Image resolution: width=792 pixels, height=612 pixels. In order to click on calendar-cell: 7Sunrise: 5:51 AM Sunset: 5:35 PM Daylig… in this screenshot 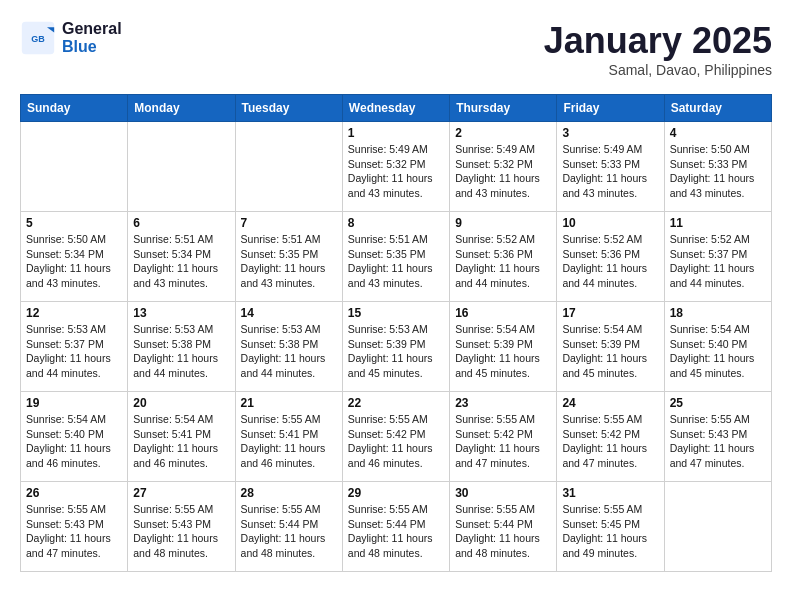, I will do `click(288, 257)`.